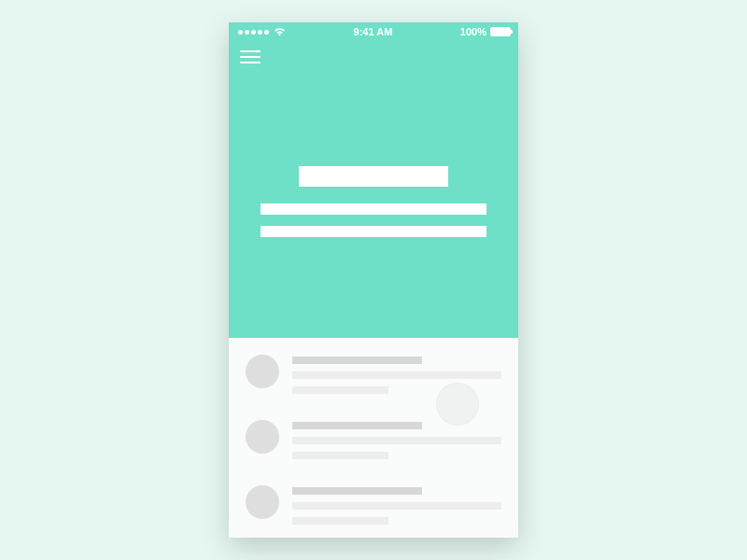  Describe the element at coordinates (500, 32) in the screenshot. I see `battery-full-icon` at that location.